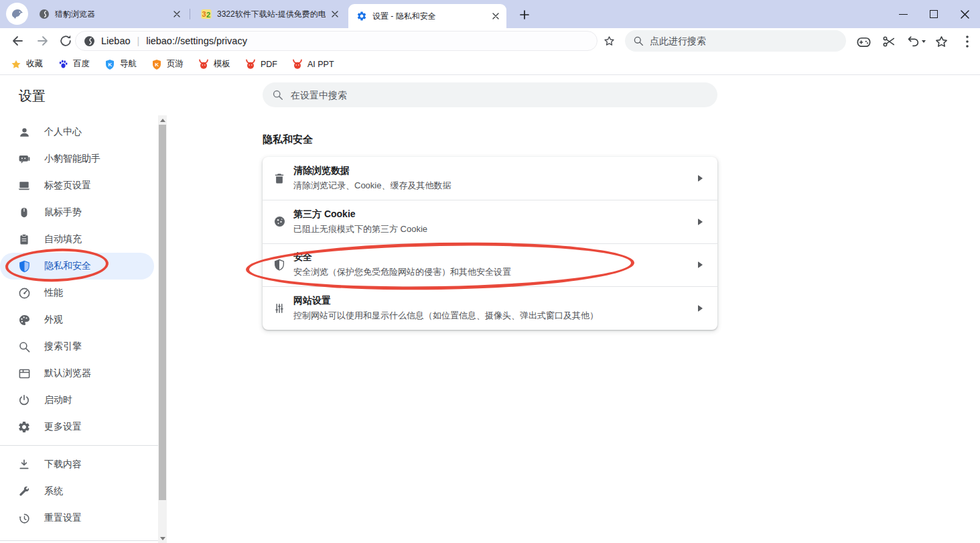 The width and height of the screenshot is (980, 543). I want to click on sidebar-item-system: 系统, so click(77, 491).